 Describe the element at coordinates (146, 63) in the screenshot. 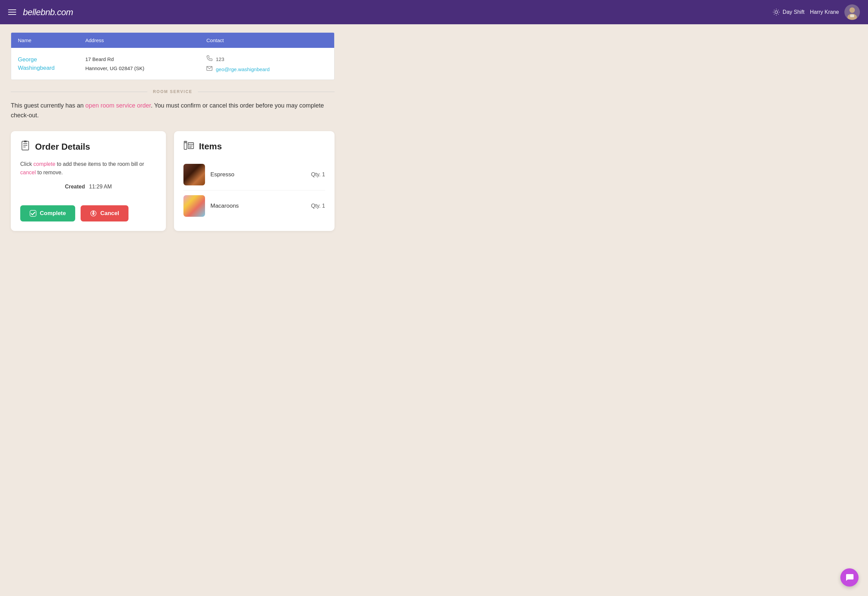

I see `guest-address: 17 Beard Rd Hannover, UG 02847 (SK)` at that location.